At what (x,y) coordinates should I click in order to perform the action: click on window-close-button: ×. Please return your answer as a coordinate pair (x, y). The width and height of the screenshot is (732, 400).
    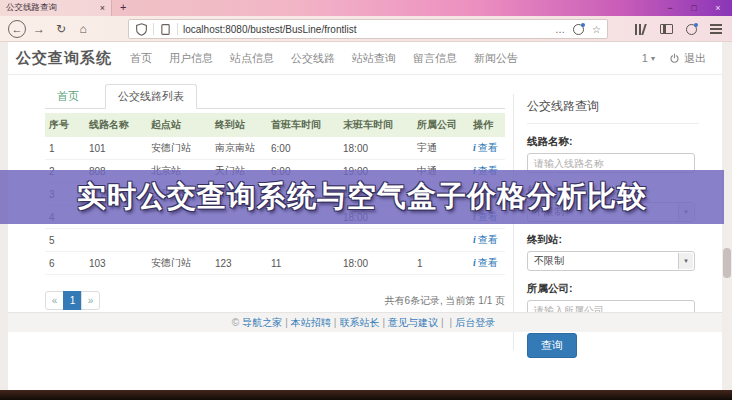
    Looking at the image, I should click on (718, 8).